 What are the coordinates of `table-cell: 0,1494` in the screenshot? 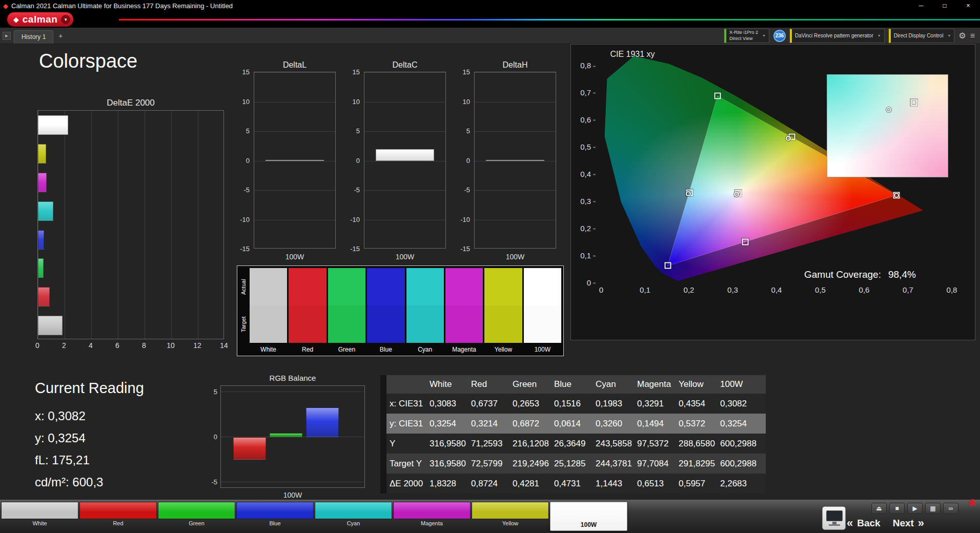 It's located at (658, 424).